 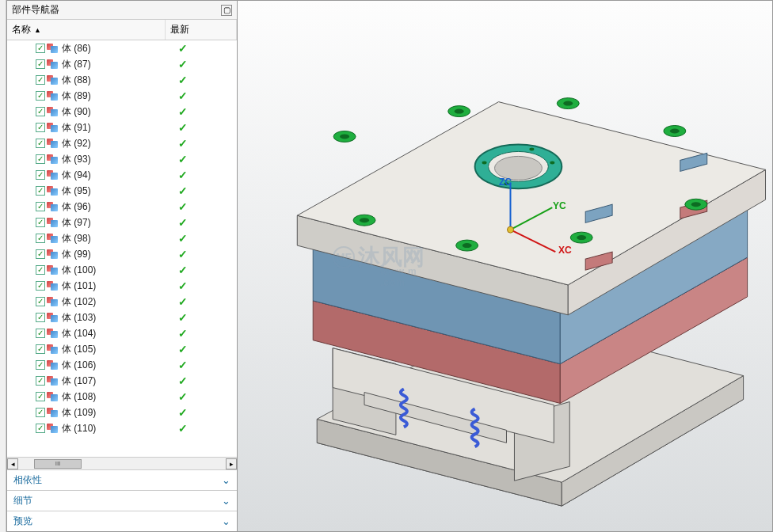 I want to click on tree-node: ✓体 (94)✓, so click(x=122, y=175).